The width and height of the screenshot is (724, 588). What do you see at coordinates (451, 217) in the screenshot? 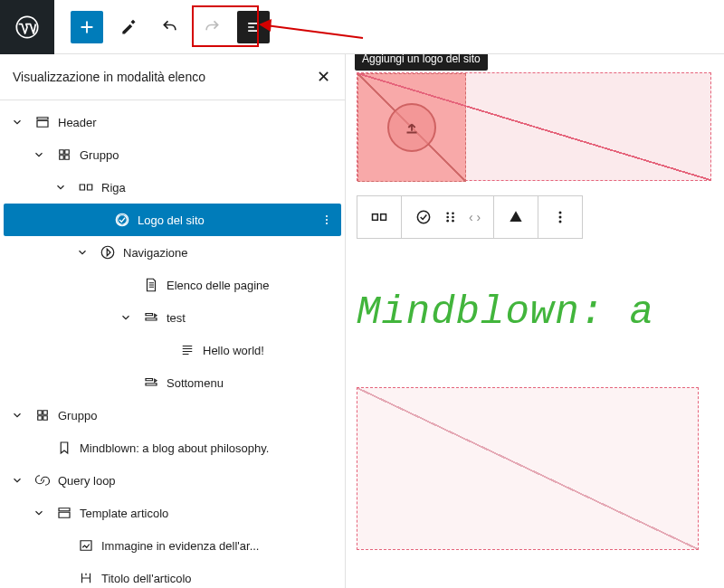
I see `drag-handle-icon` at bounding box center [451, 217].